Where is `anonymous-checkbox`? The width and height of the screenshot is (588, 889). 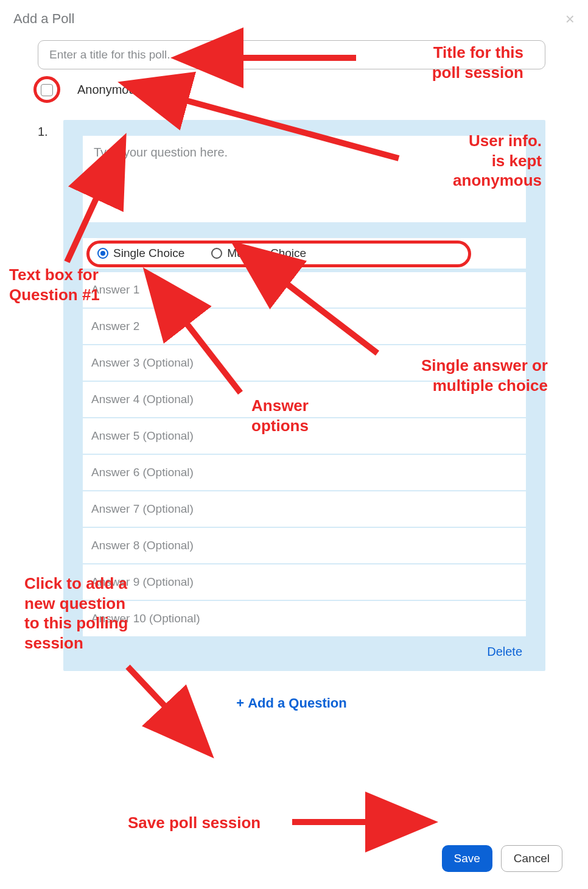 anonymous-checkbox is located at coordinates (47, 90).